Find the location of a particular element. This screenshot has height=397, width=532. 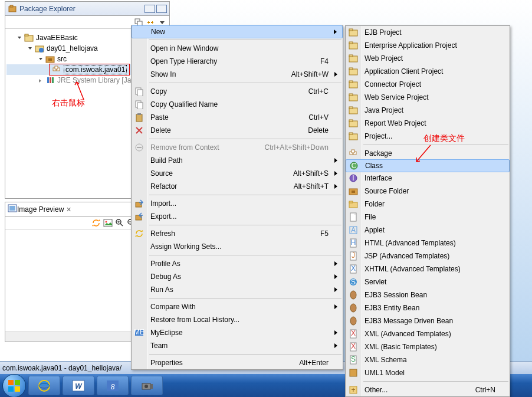

menu-item-xml-basic-templates: XXML (Basic Templates) is located at coordinates (428, 347).